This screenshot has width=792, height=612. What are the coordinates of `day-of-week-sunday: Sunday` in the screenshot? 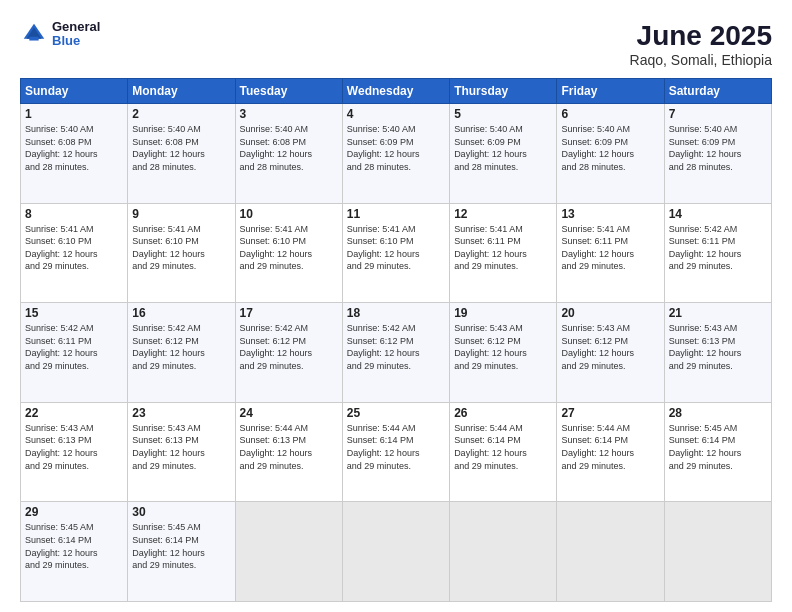 It's located at (74, 92).